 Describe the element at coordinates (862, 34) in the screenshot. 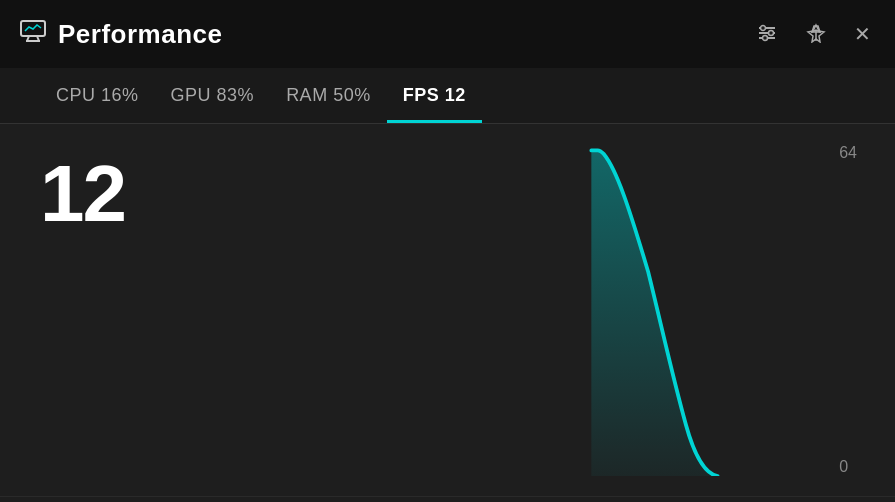

I see `close-button: ✕` at that location.